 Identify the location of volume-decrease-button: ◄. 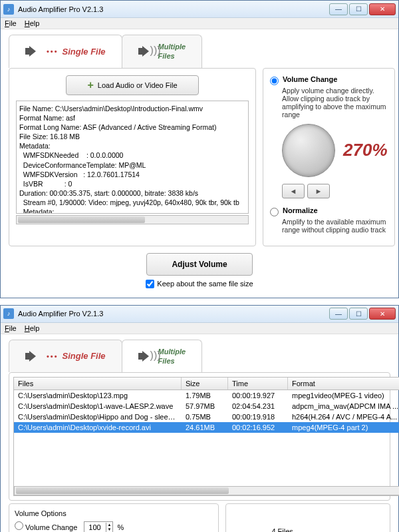
(293, 191).